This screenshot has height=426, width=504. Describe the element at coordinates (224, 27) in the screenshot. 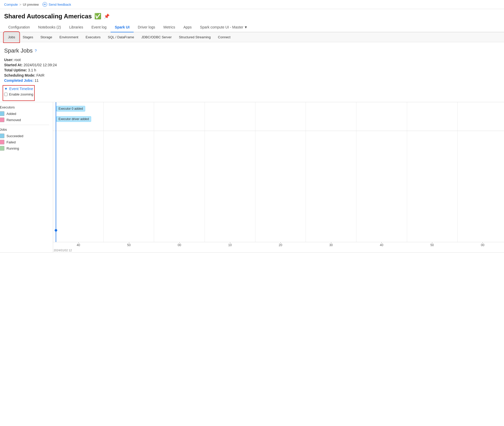

I see `tab-spark-compute-ui: Spark compute UI - Master ▼` at that location.